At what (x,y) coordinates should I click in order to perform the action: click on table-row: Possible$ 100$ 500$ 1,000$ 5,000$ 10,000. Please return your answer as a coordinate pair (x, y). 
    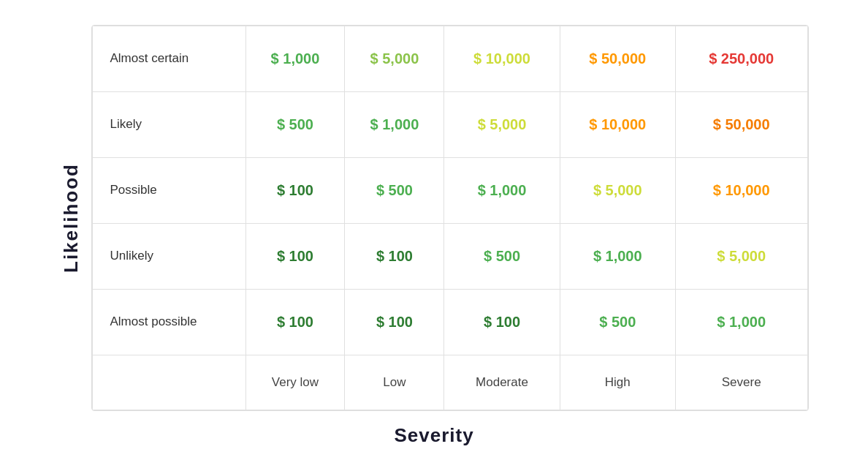
    Looking at the image, I should click on (450, 190).